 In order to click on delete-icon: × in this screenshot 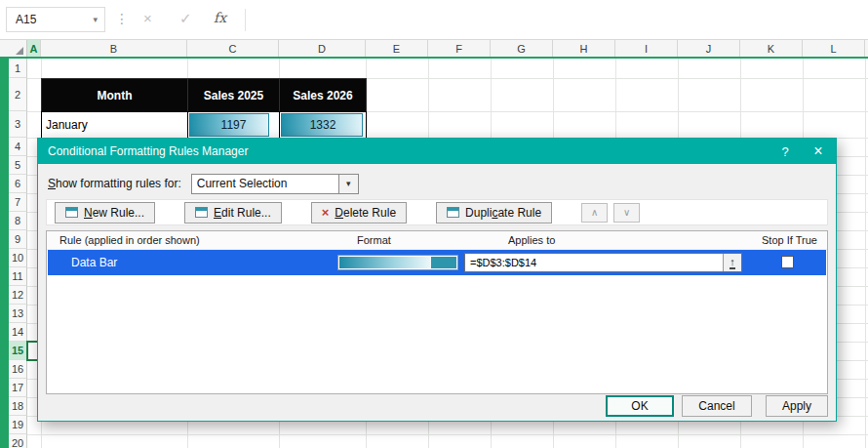, I will do `click(326, 213)`.